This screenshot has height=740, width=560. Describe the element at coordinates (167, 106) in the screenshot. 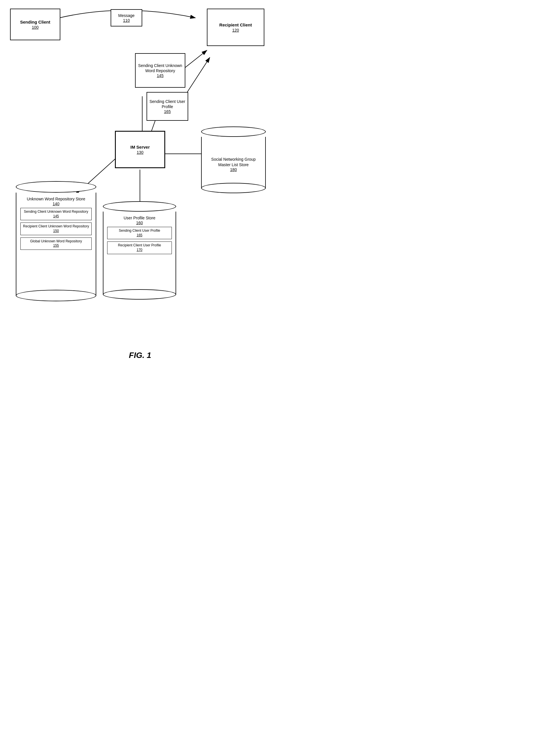

I see `sending-client-user-profile-top-box: Sending Client User Profile 165` at that location.